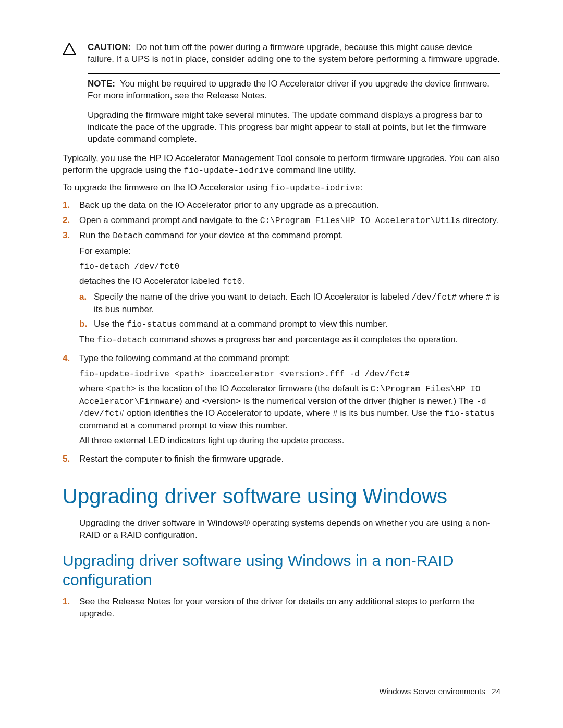 This screenshot has height=728, width=563. What do you see at coordinates (471, 297) in the screenshot?
I see `s3a-mid: where` at bounding box center [471, 297].